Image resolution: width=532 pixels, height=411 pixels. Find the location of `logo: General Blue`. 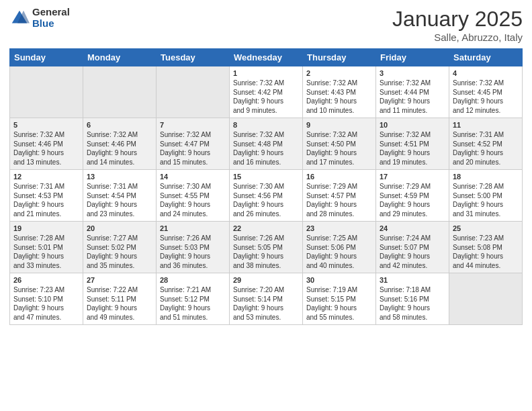

logo: General Blue is located at coordinates (40, 17).